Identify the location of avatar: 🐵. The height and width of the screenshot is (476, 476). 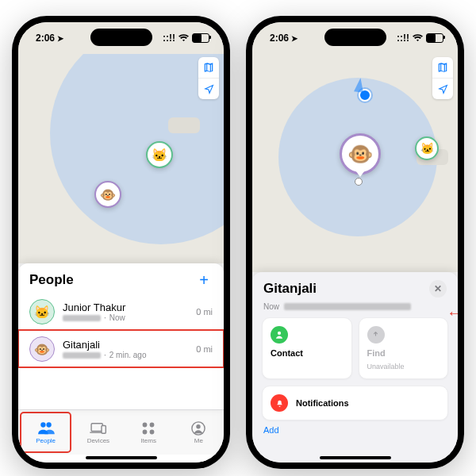
(42, 349).